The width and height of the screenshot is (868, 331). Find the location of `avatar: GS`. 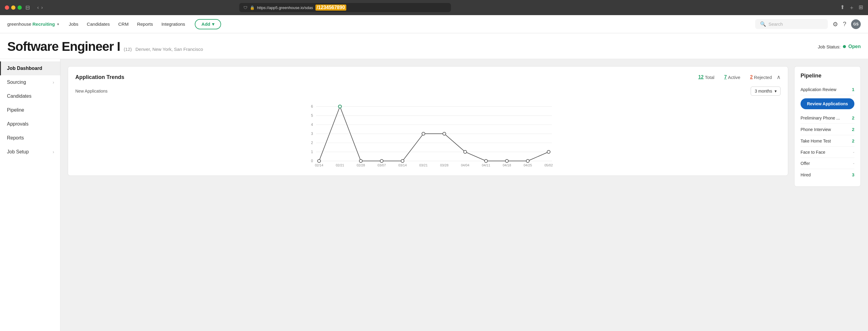

avatar: GS is located at coordinates (856, 24).